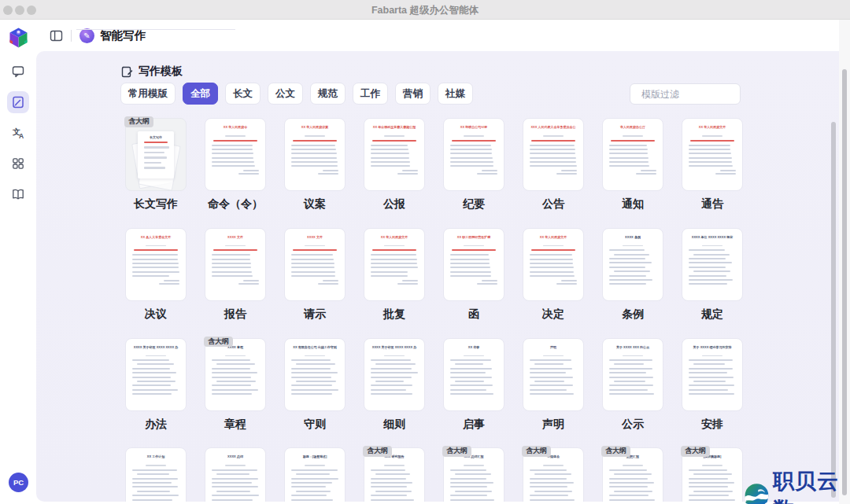 Image resolution: width=850 pixels, height=504 pixels. I want to click on template-card-公告: XXX 人民代表大会常务委员会公告, so click(553, 154).